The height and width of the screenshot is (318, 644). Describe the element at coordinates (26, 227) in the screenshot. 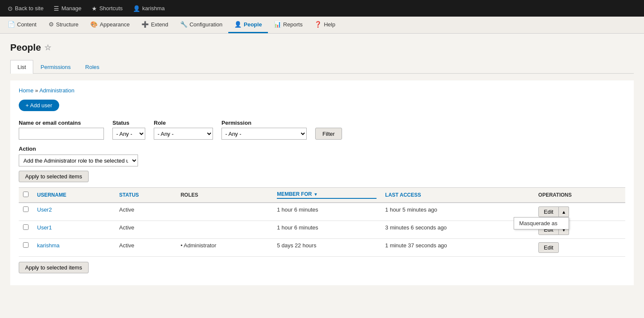

I see `row-checkbox-user1` at that location.